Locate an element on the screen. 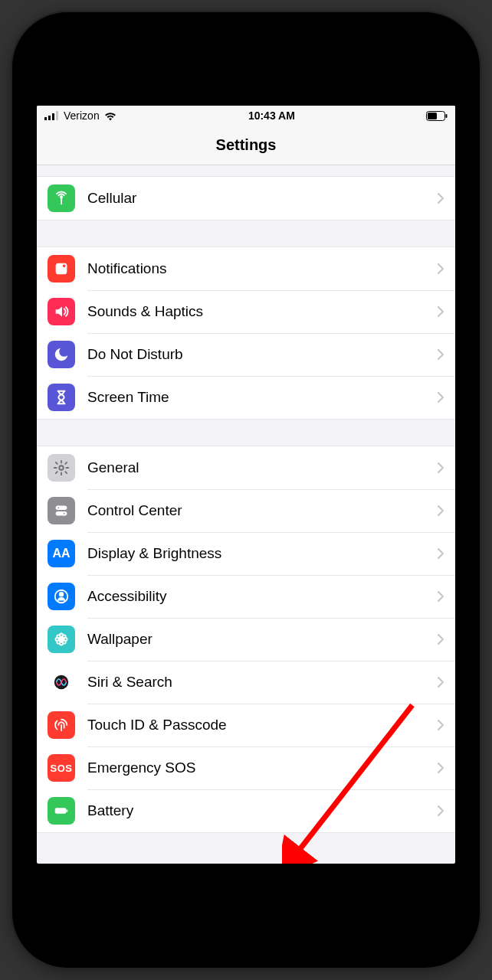  settings-row-label: Battery is located at coordinates (262, 811).